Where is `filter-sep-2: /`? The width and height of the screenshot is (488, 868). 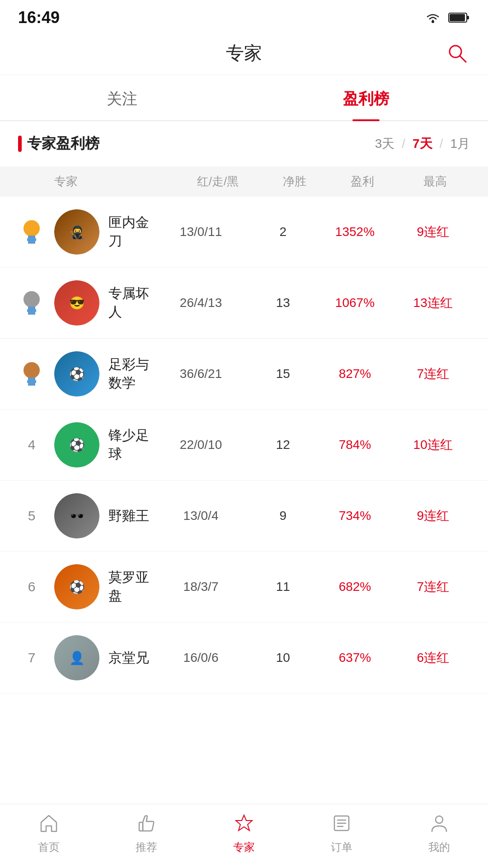
filter-sep-2: / is located at coordinates (441, 144).